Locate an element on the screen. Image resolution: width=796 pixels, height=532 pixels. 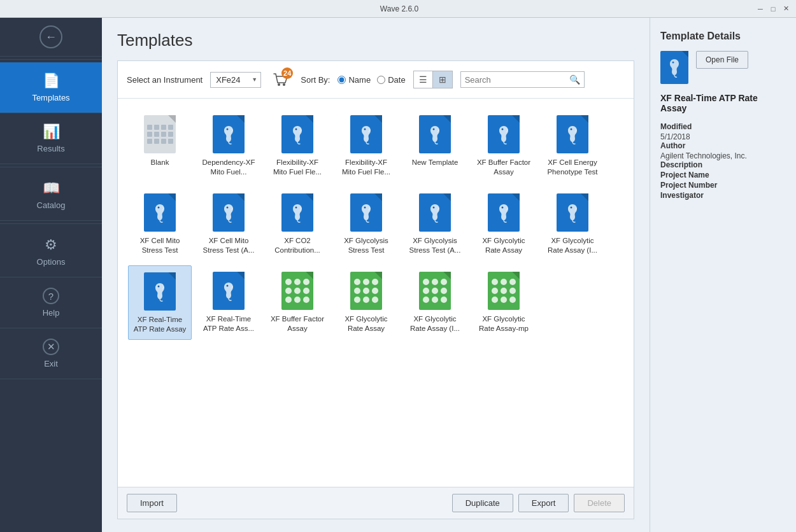
template-item: XF Cell Mito Stress Test (A... is located at coordinates (229, 224).